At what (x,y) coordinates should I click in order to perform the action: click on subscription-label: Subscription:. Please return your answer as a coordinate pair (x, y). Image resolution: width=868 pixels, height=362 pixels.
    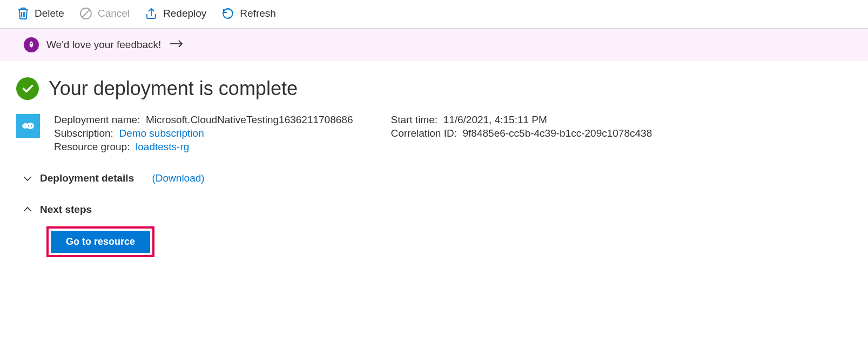
    Looking at the image, I should click on (84, 133).